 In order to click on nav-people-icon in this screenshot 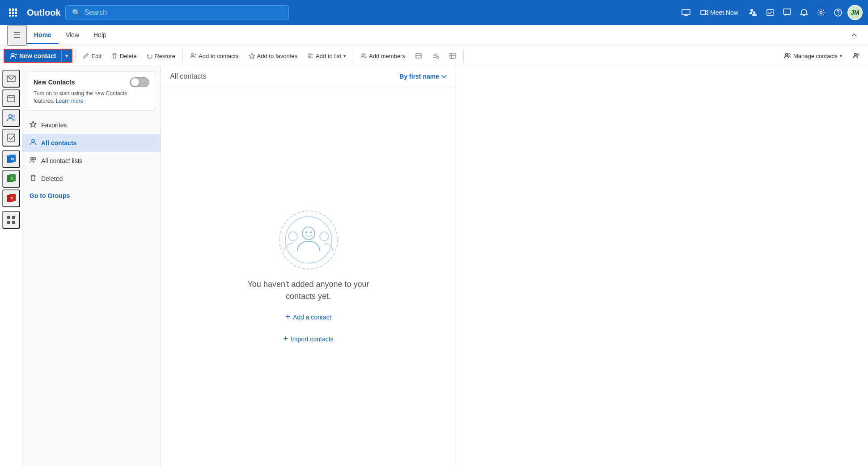, I will do `click(11, 118)`.